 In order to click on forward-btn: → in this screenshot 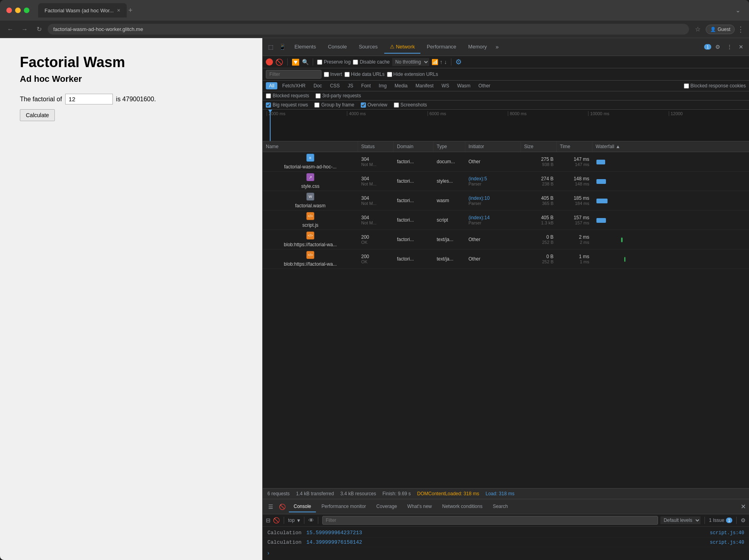, I will do `click(25, 29)`.